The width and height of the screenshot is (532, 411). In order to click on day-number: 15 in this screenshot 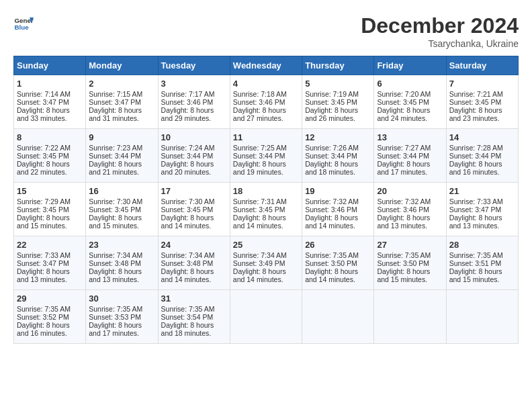, I will do `click(50, 191)`.